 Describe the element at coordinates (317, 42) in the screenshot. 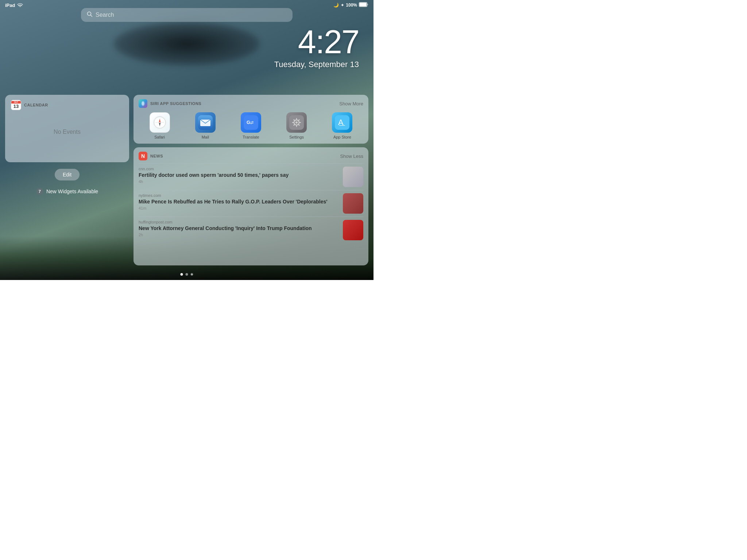

I see `clock-time: 4:27` at that location.